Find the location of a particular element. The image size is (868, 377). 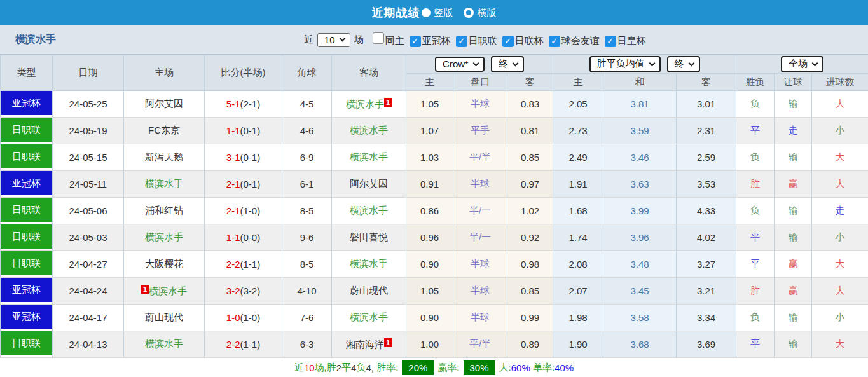

match-row: 日职联24-05-06浦和红钻2-1(1-0)8-5横滨水手0.86半/一1.0… is located at coordinates (434, 211).